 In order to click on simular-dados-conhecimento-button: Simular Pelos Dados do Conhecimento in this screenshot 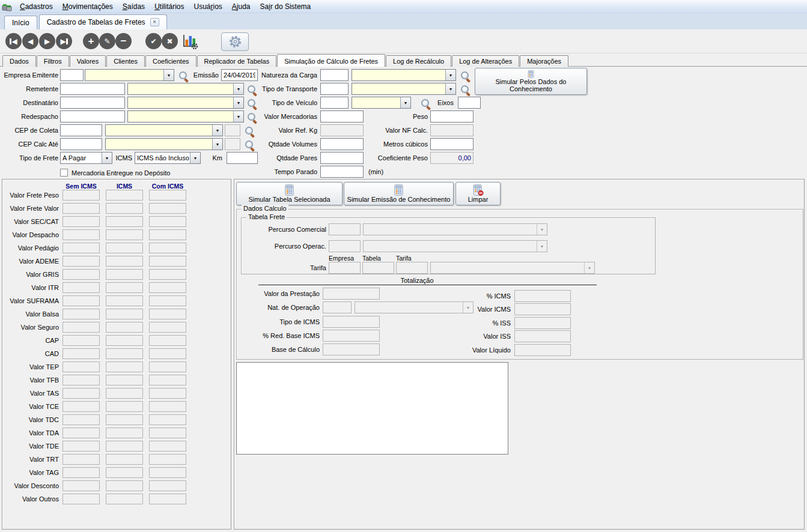, I will do `click(531, 82)`.